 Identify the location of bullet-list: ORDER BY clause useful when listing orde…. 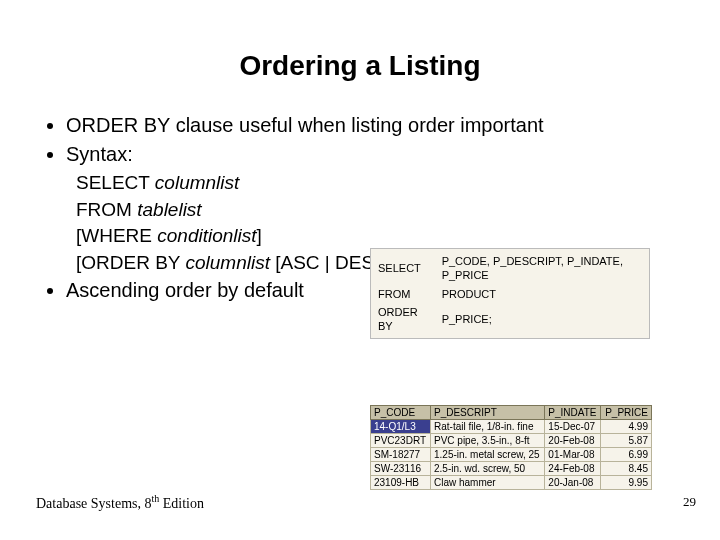
(360, 140).